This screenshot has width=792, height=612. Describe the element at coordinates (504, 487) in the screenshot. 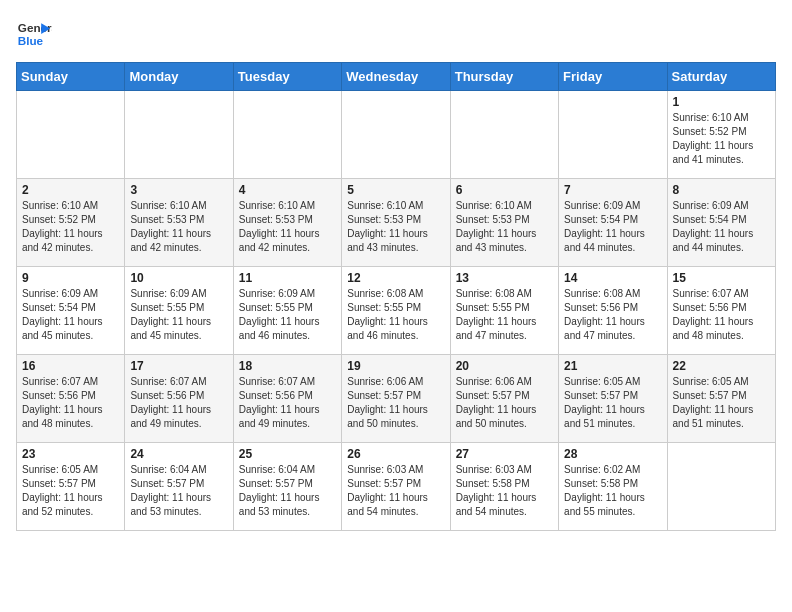

I see `calendar-cell: 27Sunrise: 6:03 AM Sunset: 5:58 PM Dayli…` at that location.